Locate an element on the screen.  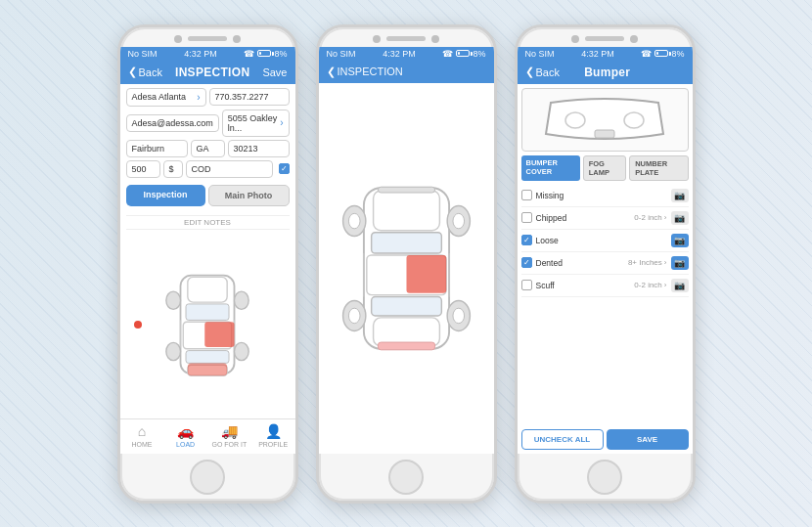
form-section-1: Adesa Atlanta › 770.357.2277 Adesa@adess… is located at coordinates (207, 251).